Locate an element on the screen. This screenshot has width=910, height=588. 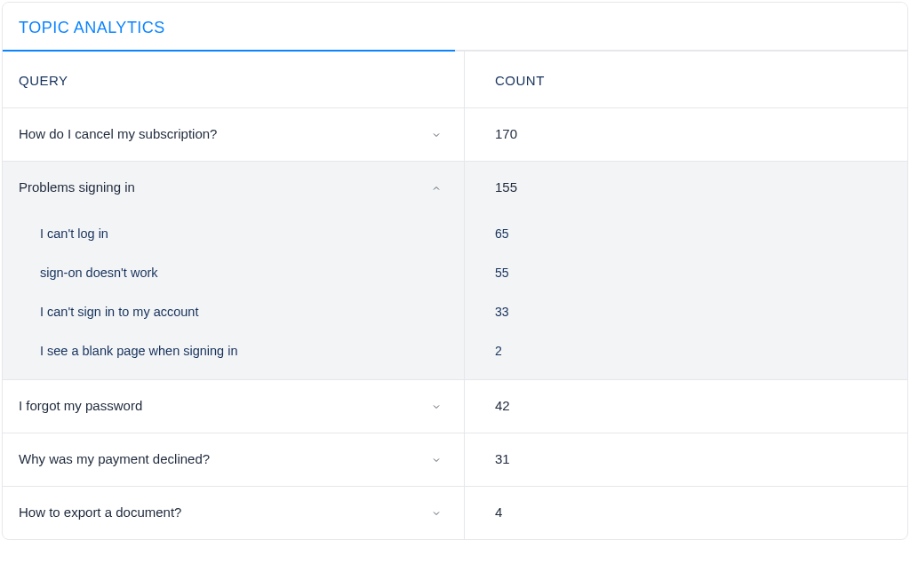
sub-count: 33 is located at coordinates (686, 312).